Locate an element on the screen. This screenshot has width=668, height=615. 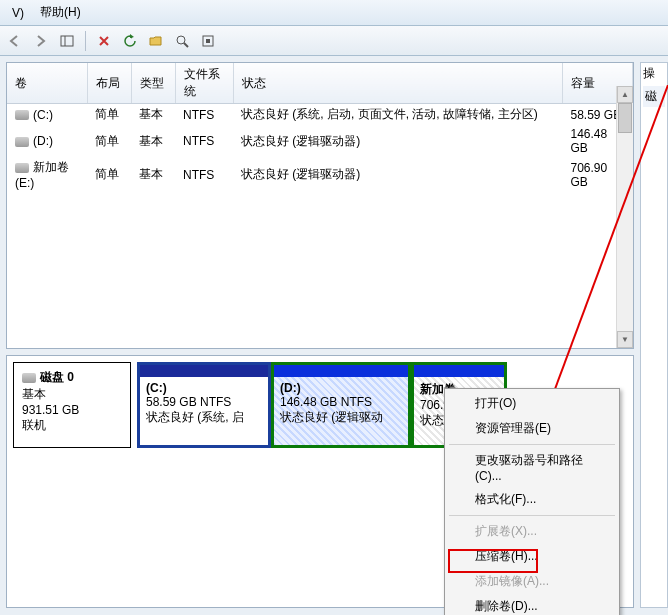
vol-status: 状态良好 (系统, 启动, 页面文件, 活动, 故障转储, 主分区) is located at coordinates (398, 115).